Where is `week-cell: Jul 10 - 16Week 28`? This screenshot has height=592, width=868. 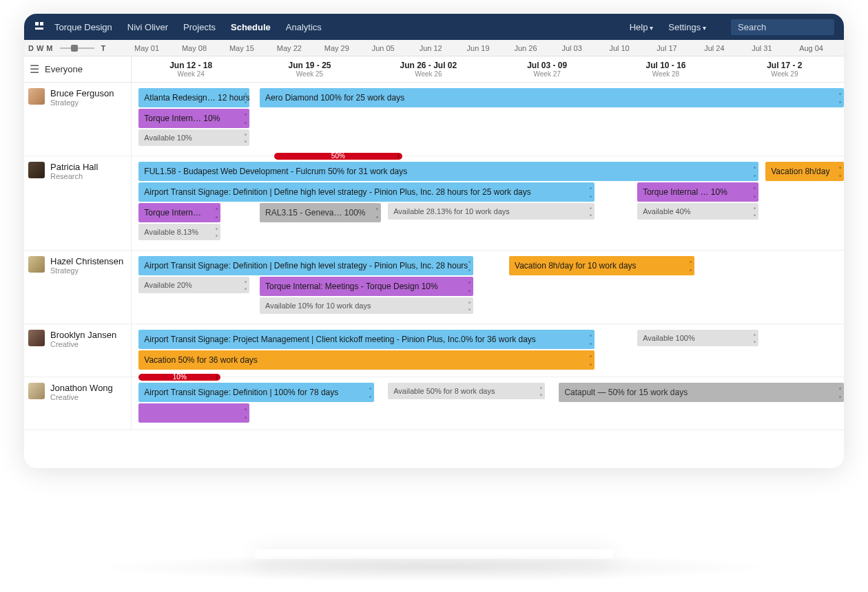 week-cell: Jul 10 - 16Week 28 is located at coordinates (665, 69).